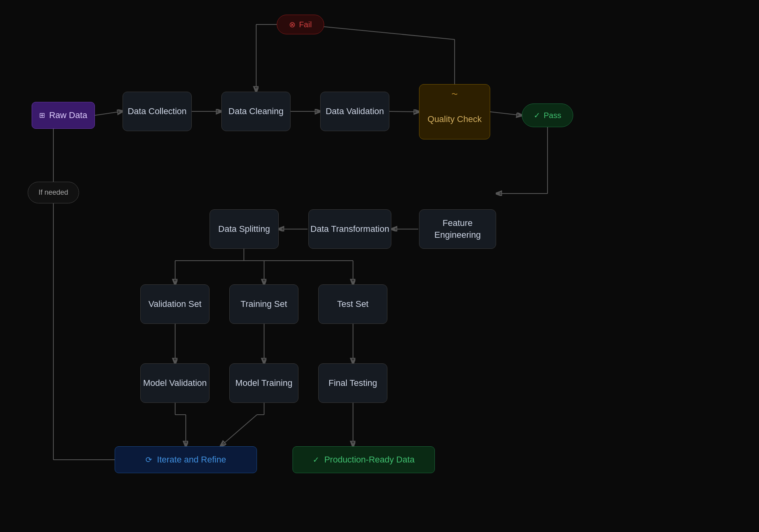 This screenshot has height=532, width=759. What do you see at coordinates (175, 304) in the screenshot?
I see `validation-set-label: Validation Set` at bounding box center [175, 304].